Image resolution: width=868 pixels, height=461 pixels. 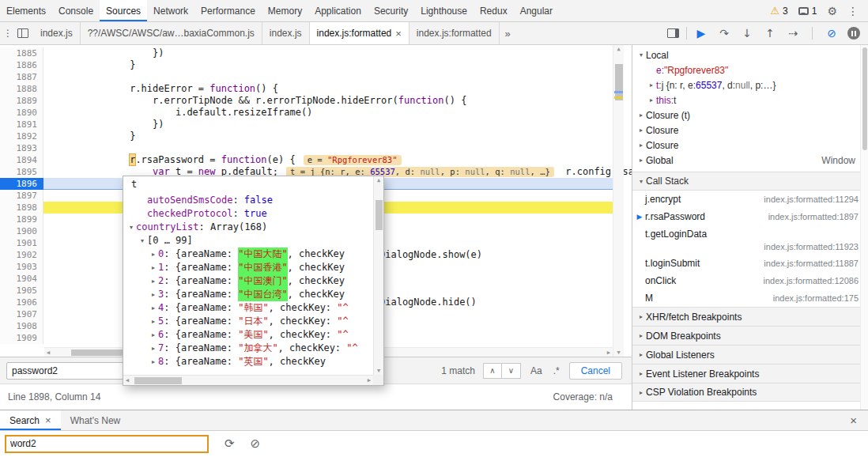 What do you see at coordinates (853, 11) in the screenshot?
I see `more-options-icon: ⋮` at bounding box center [853, 11].